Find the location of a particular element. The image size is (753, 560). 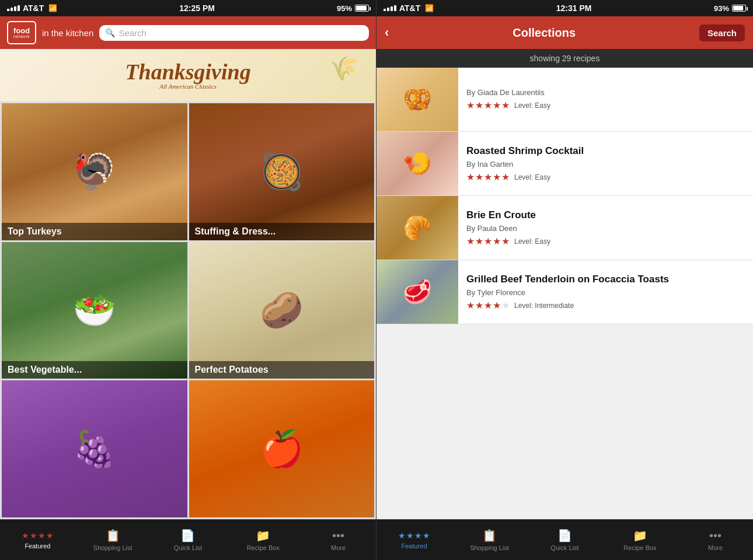

tab-shopping-right: 📋 Shopping List is located at coordinates (489, 540).